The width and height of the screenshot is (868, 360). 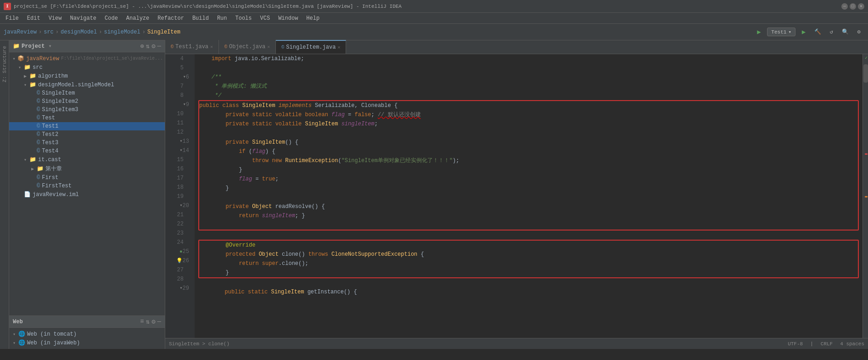 I want to click on tab-close-test1: ✕, so click(x=212, y=47).